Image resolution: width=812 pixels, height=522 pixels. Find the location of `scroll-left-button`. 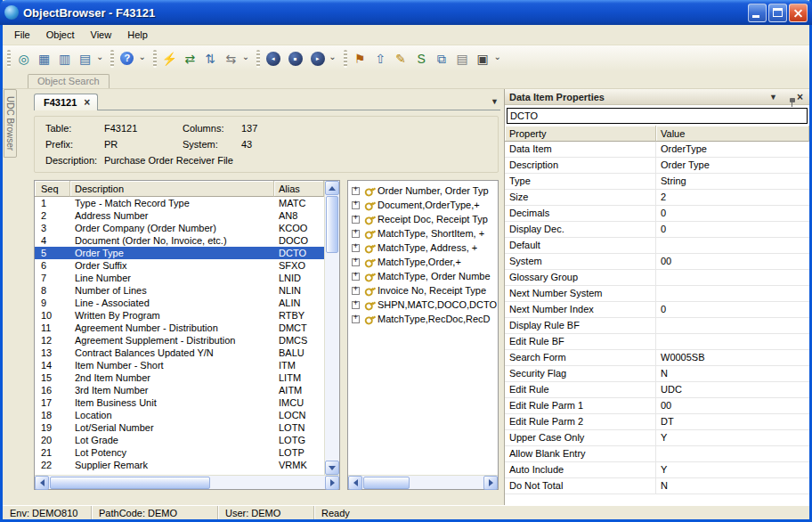

scroll-left-button is located at coordinates (42, 483).